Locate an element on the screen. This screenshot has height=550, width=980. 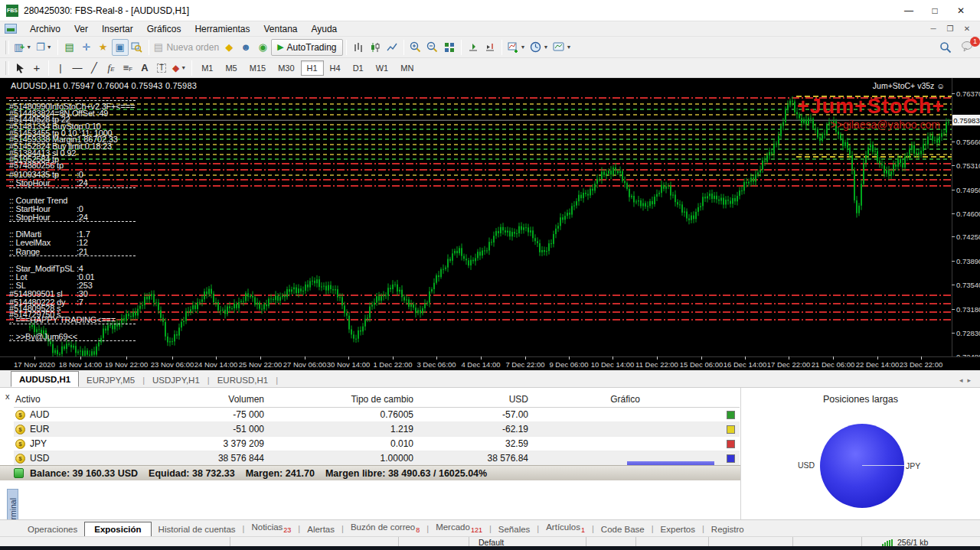
channel-button: ≡F is located at coordinates (128, 68).